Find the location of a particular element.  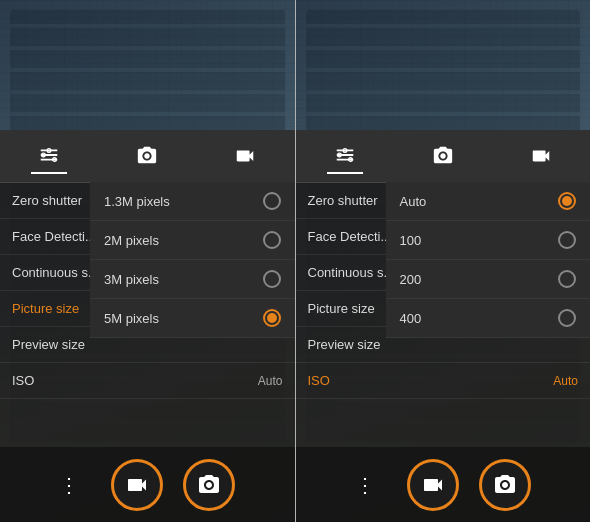

right-item-iso: ISO Auto is located at coordinates (444, 381).